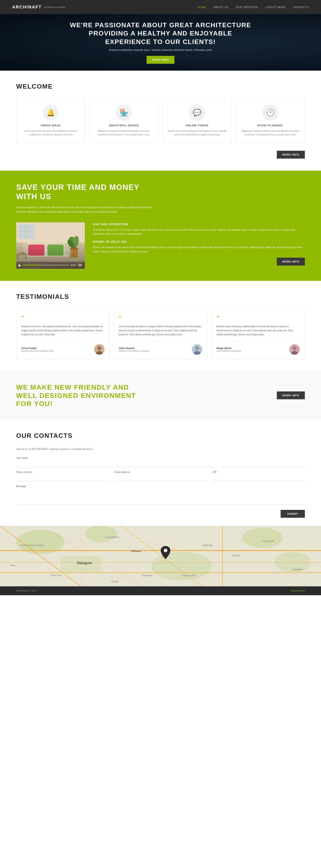  Describe the element at coordinates (154, 351) in the screenshot. I see `author-role-1: Nenerit ursa sellirsce scidpivati` at that location.